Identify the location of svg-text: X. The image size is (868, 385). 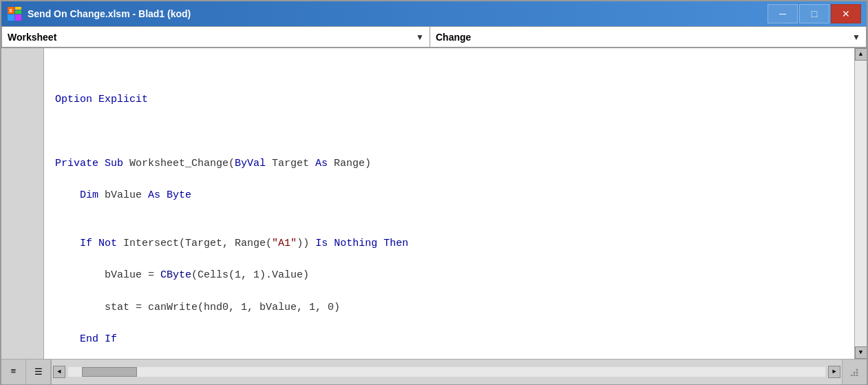
(11, 11).